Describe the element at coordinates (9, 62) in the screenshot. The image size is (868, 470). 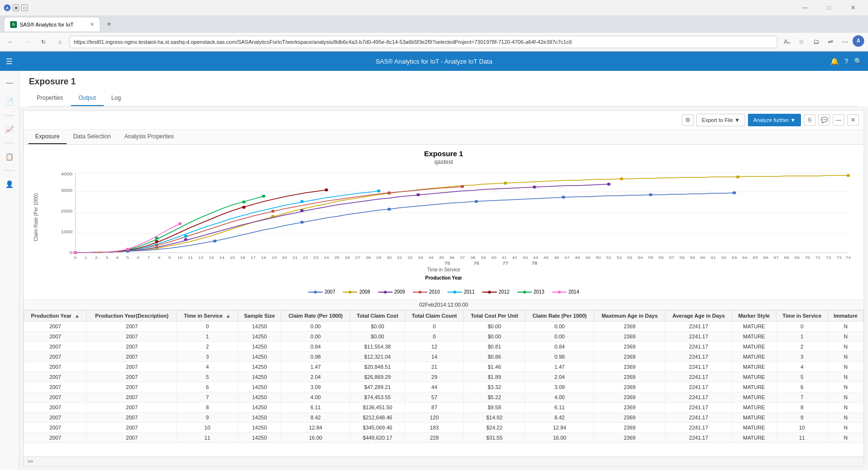
I see `hamburger-menu: ☰` at that location.